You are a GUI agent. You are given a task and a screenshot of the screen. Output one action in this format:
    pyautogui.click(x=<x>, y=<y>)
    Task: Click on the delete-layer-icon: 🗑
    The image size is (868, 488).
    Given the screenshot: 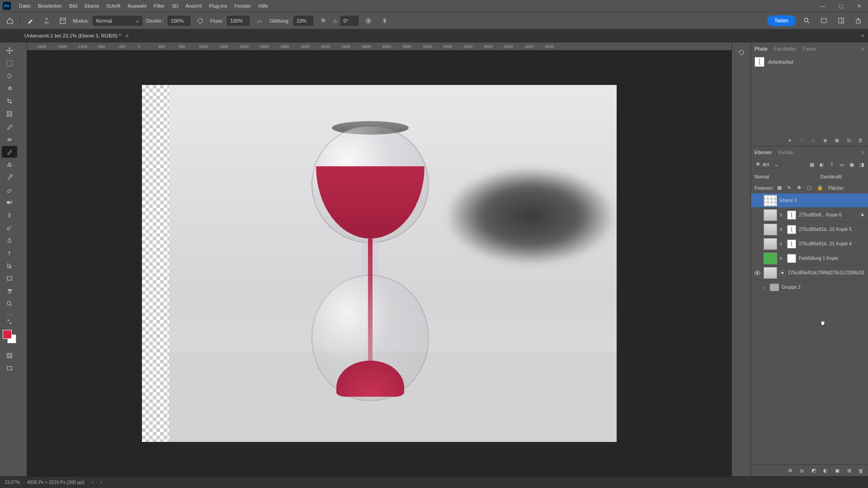 What is the action you would take?
    pyautogui.click(x=861, y=471)
    